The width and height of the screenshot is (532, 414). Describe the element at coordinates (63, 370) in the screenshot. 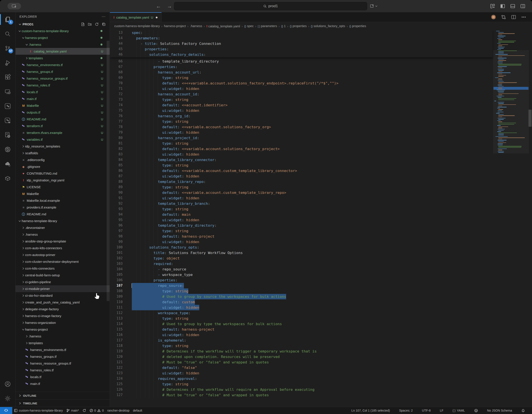

I see `tree-item-harness_roles.tf: harness_roles.tf` at that location.